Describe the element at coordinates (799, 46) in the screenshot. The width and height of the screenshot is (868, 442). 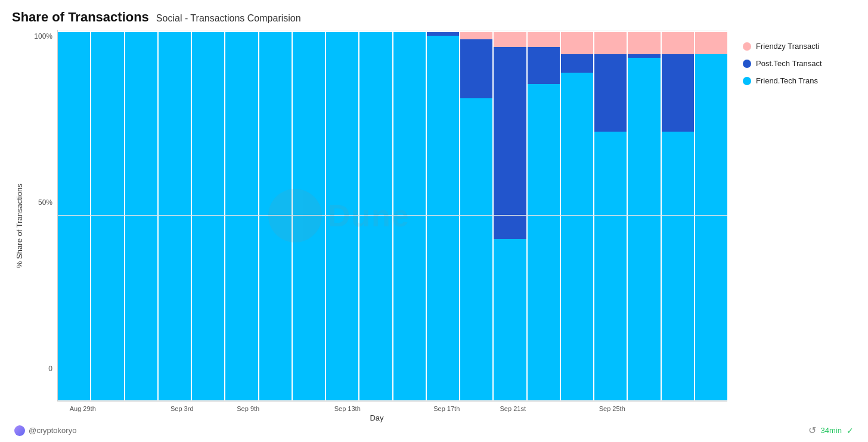
I see `legend-item: Friendzy Transacti` at that location.